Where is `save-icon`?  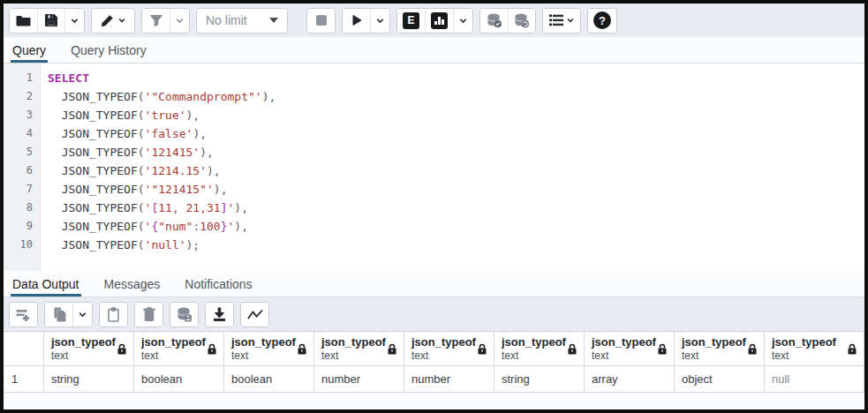
save-icon is located at coordinates (51, 20).